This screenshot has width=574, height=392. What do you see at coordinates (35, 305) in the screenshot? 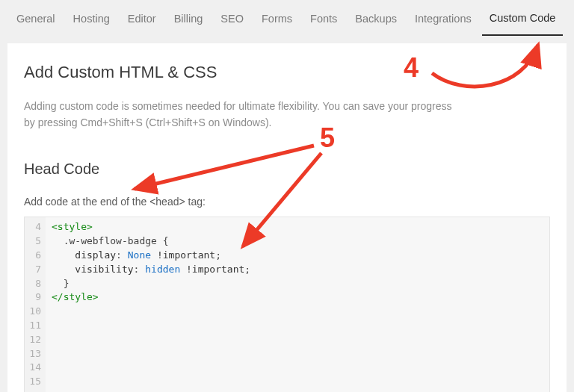
I see `code-gutter: 45678910111213141516` at bounding box center [35, 305].